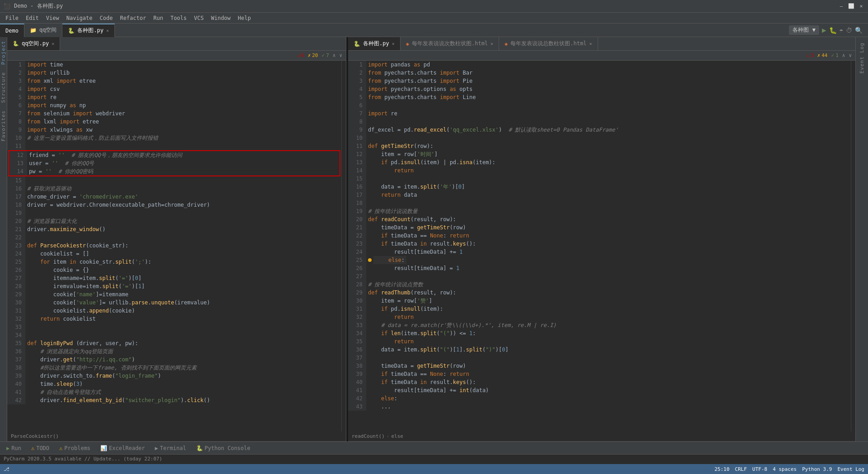  I want to click on table-row: 28 # 按年统计说说点赞数, so click(599, 284).